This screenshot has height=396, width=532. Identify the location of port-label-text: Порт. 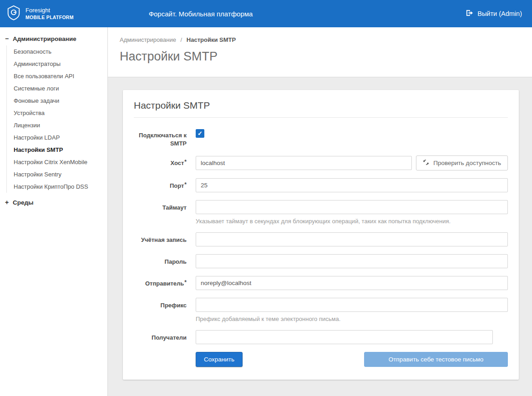
(177, 185).